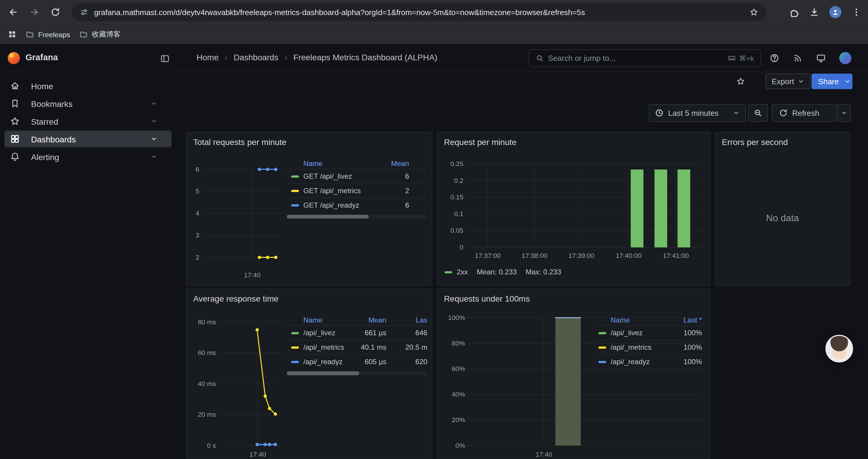 The height and width of the screenshot is (459, 868). What do you see at coordinates (574, 211) in the screenshot?
I see `bar-chart: 0.250.20.150.10.05017:37:0017:38:0017:39…` at bounding box center [574, 211].